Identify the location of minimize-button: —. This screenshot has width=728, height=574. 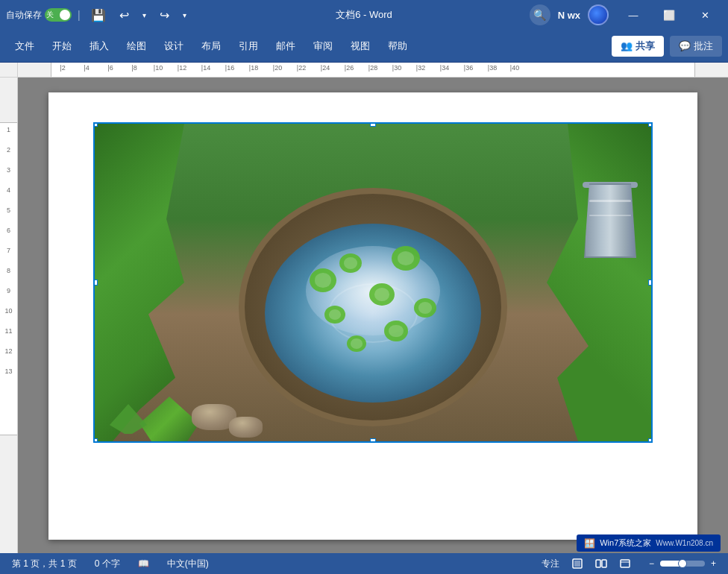
(633, 15).